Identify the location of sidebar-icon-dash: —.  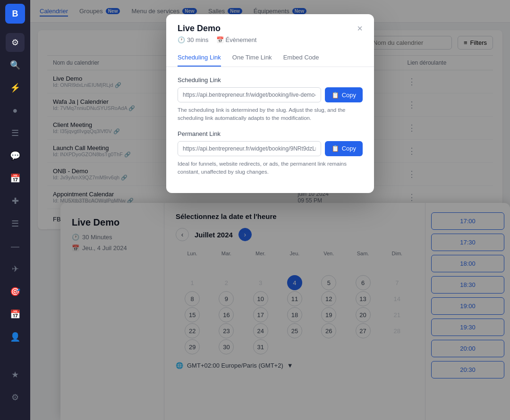
(15, 246).